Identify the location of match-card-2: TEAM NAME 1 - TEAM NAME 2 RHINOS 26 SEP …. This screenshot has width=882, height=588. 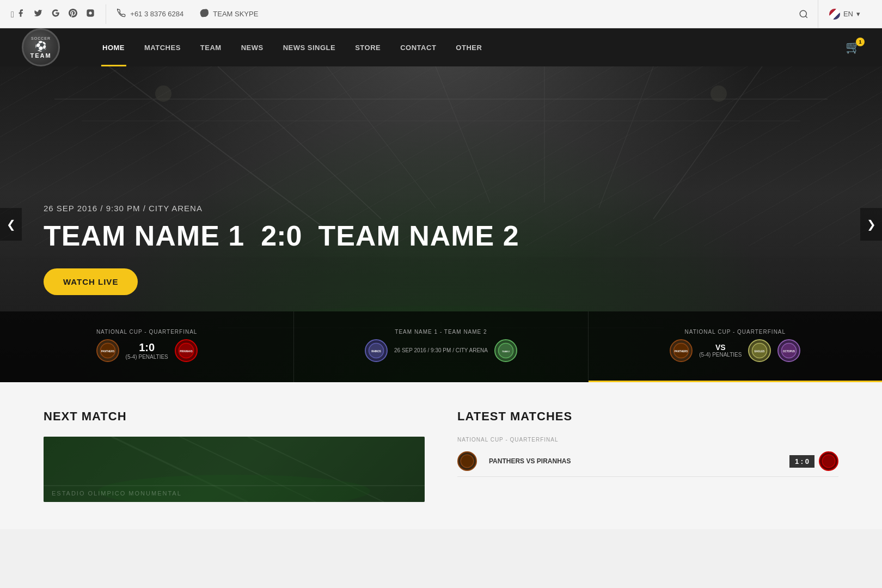
(441, 347).